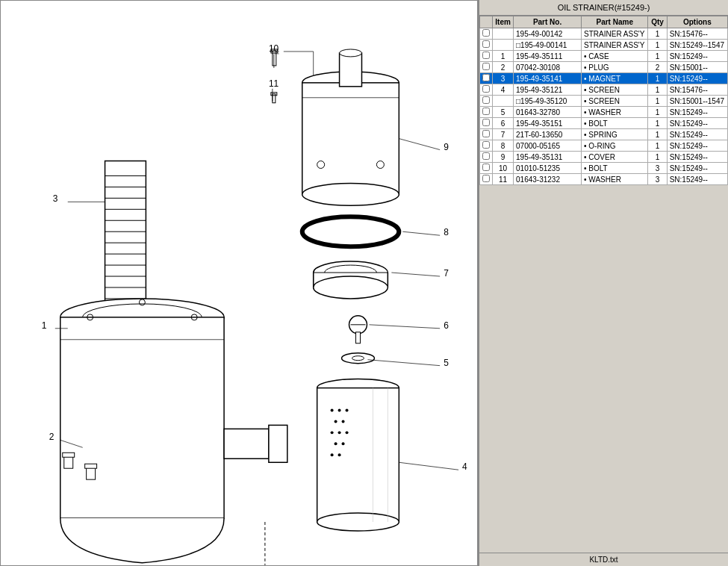  What do you see at coordinates (615, 67) in the screenshot?
I see `row-partname: • PLUG` at bounding box center [615, 67].